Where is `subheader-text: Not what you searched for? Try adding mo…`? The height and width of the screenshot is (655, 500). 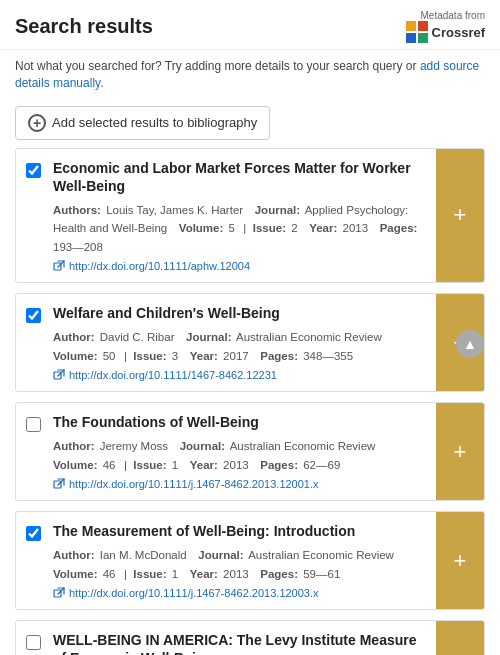
subheader-text: Not what you searched for? Try adding mo… is located at coordinates (250, 75).